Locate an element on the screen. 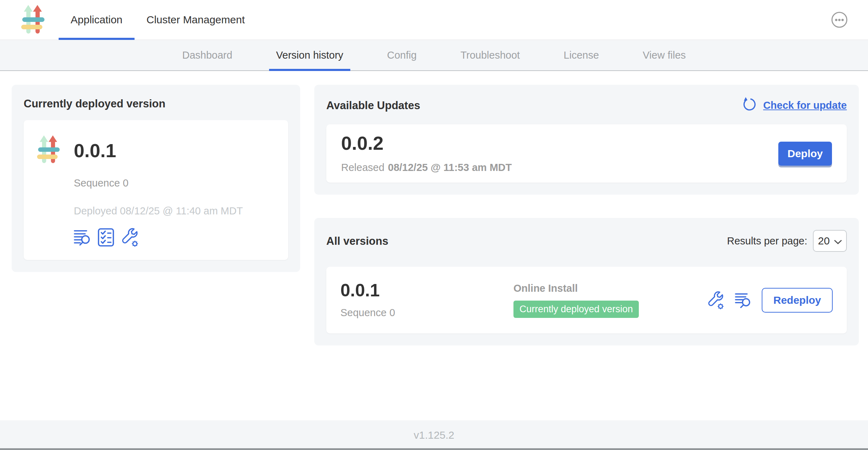 The width and height of the screenshot is (868, 450). deployed-timestamp-label: Deployed 08/12/25 @ 11:40 am MDT is located at coordinates (174, 211).